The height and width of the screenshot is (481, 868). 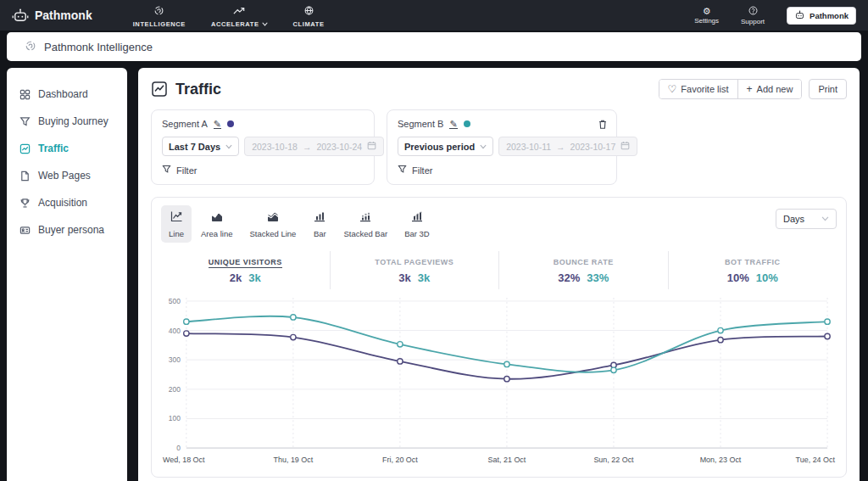 What do you see at coordinates (498, 270) in the screenshot?
I see `metrics-row: UNIQUE VISITORS 2k3k TOTAL PAGEVIEWS 3k3…` at bounding box center [498, 270].